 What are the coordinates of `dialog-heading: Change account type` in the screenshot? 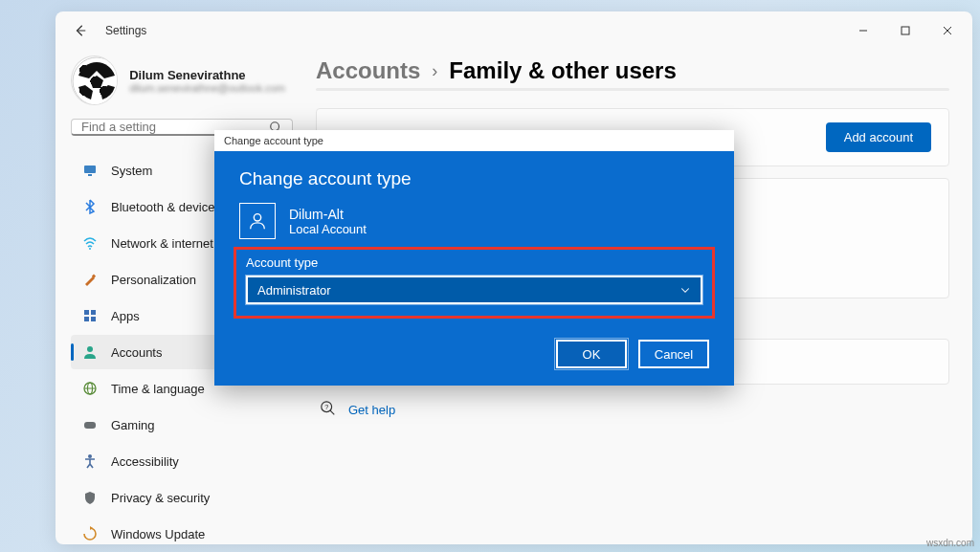 It's located at (475, 179).